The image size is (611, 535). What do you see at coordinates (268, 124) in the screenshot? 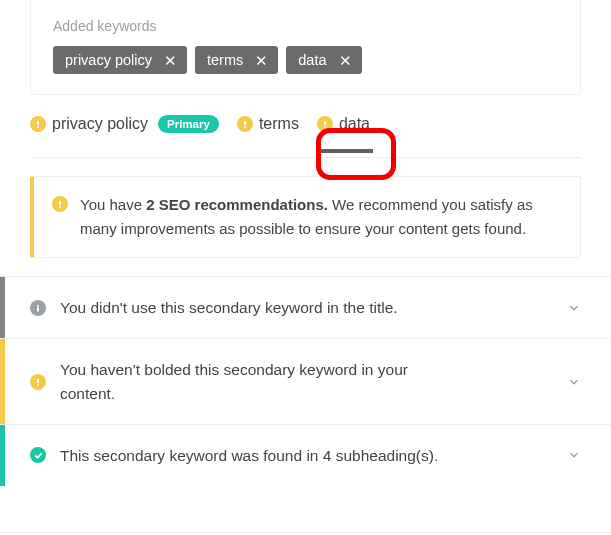
I see `keyword-tab-terms: terms` at bounding box center [268, 124].